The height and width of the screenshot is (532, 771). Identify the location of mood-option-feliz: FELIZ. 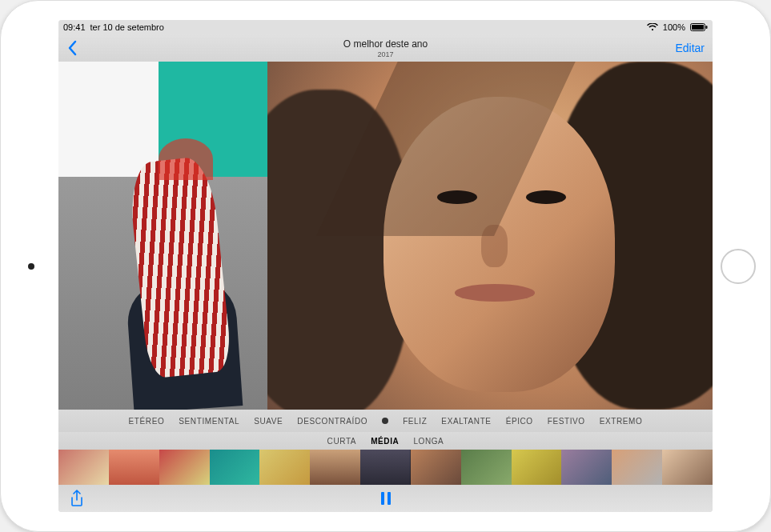
(415, 421).